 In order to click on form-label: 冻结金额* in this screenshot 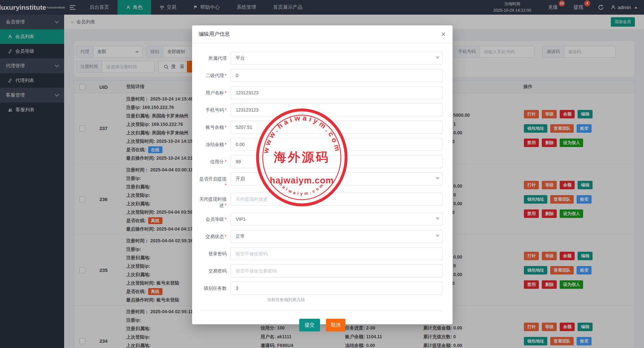, I will do `click(214, 144)`.